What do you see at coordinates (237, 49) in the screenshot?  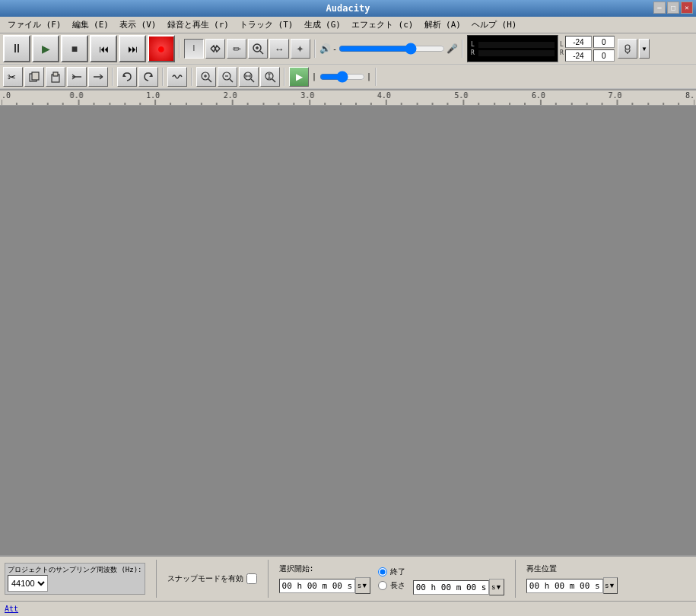 I see `pencil-tool-button: ✏` at bounding box center [237, 49].